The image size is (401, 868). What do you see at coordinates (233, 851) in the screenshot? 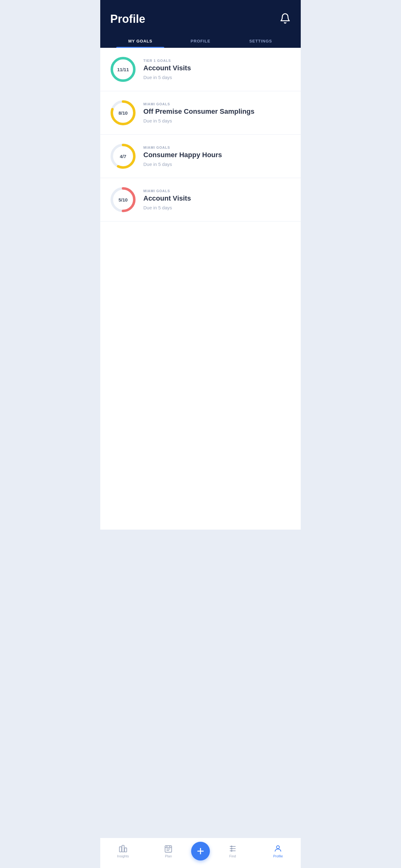
I see `nav-item-find: Find` at bounding box center [233, 851].